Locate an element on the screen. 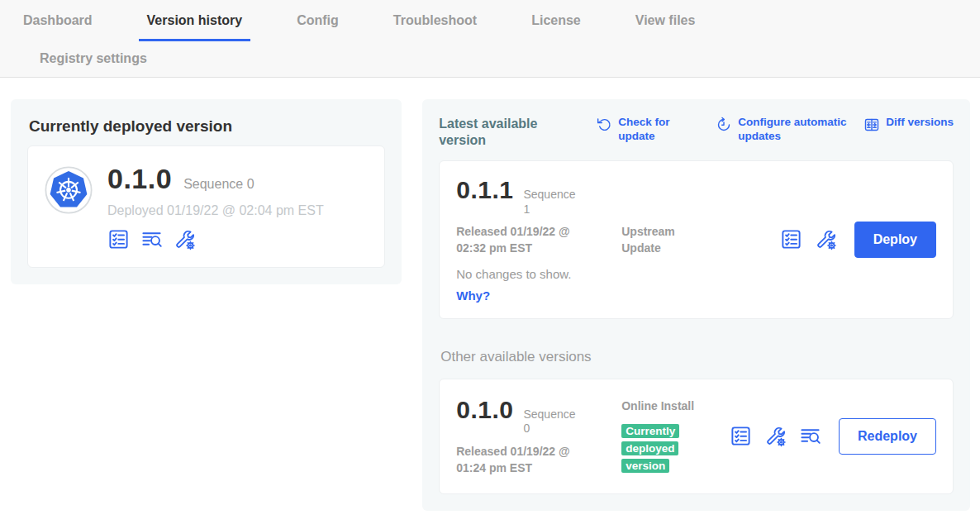  latest-sequence-label: Sequence 1 is located at coordinates (553, 202).